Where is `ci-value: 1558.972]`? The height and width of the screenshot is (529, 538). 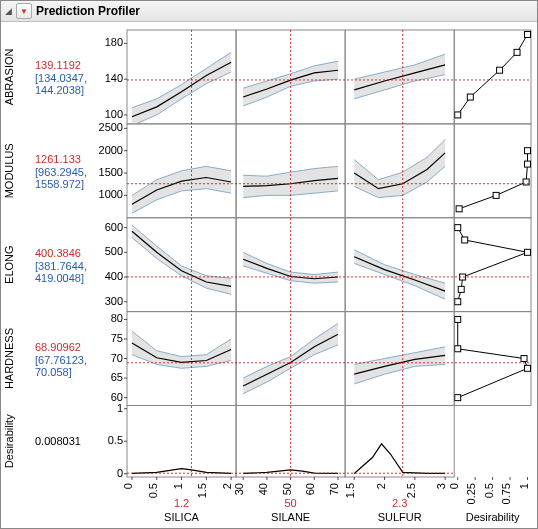 ci-value: 1558.972] is located at coordinates (60, 184).